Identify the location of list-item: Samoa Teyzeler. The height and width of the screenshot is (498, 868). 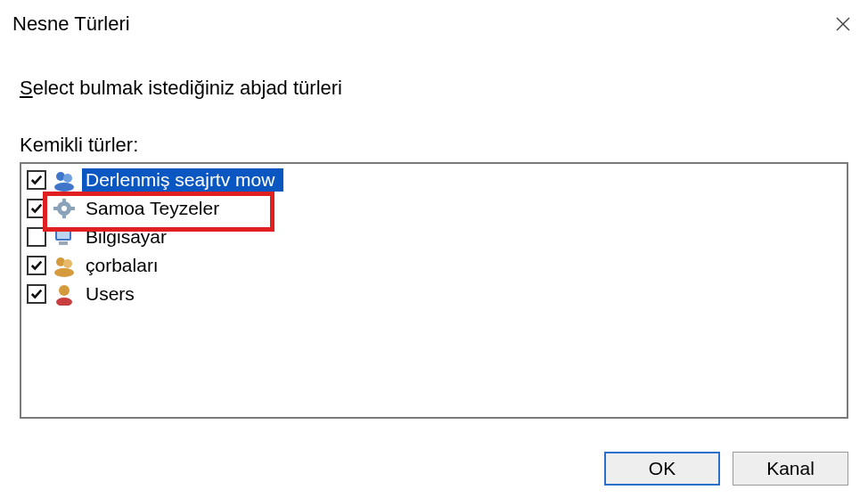
(434, 208).